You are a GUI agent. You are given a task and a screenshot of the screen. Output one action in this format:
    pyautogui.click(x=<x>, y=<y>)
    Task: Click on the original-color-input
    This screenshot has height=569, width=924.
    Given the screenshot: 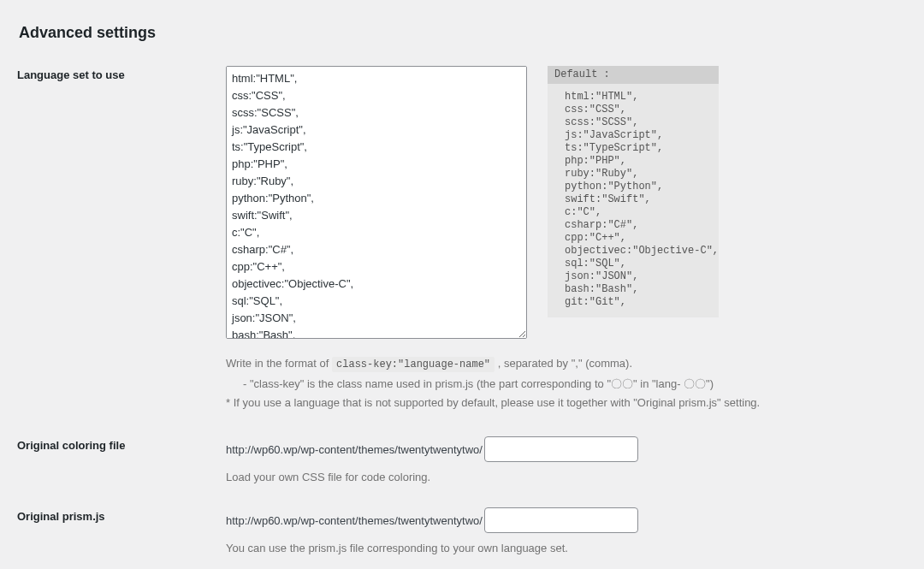 What is the action you would take?
    pyautogui.click(x=561, y=449)
    